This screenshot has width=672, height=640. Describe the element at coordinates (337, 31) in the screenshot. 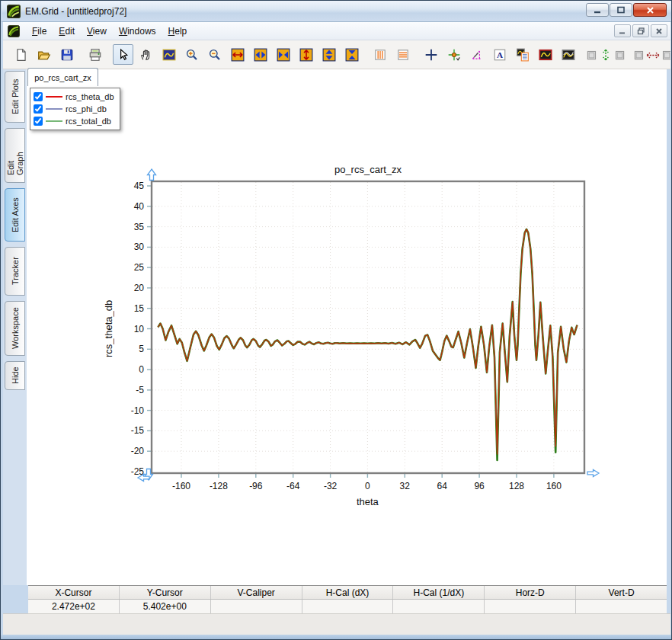

I see `menu-bar: File Edit View Windows Help` at that location.